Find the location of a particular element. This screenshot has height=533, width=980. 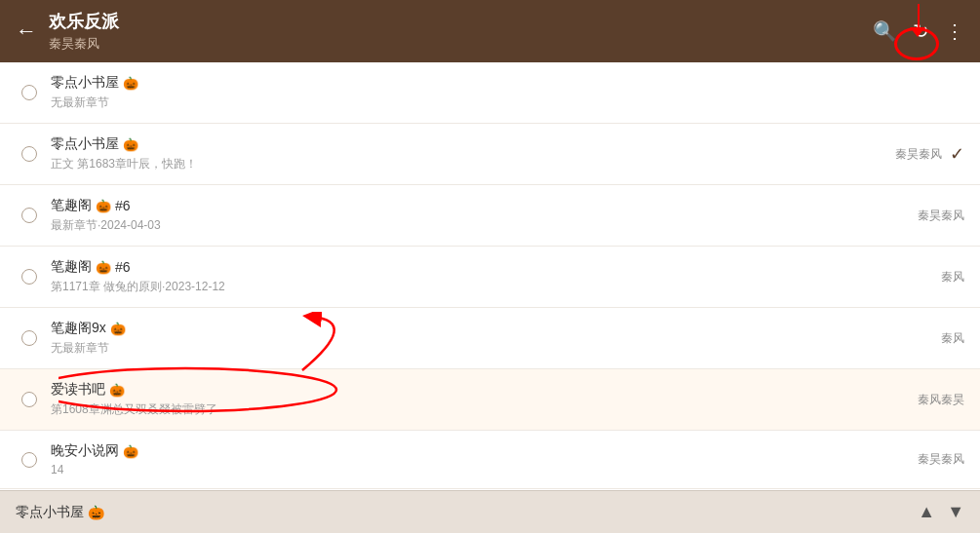

search-icon: 🔍 is located at coordinates (885, 31).